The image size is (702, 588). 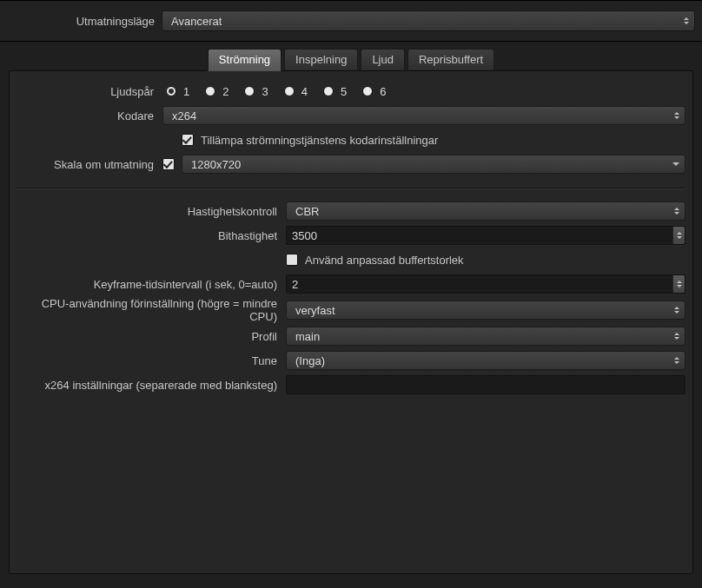 What do you see at coordinates (351, 260) in the screenshot?
I see `row-custom-buffer: Använd anpassad buffertstorlek` at bounding box center [351, 260].